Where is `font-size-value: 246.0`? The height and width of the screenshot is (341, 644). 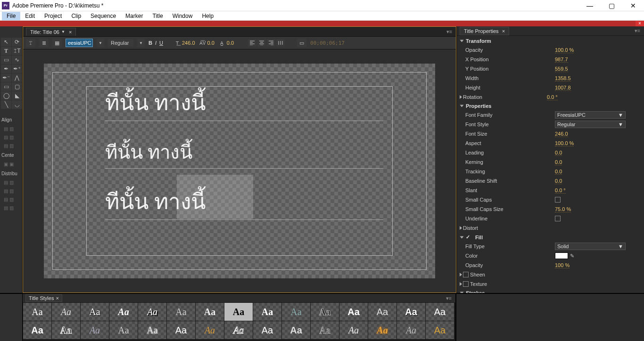
font-size-value: 246.0 is located at coordinates (189, 43).